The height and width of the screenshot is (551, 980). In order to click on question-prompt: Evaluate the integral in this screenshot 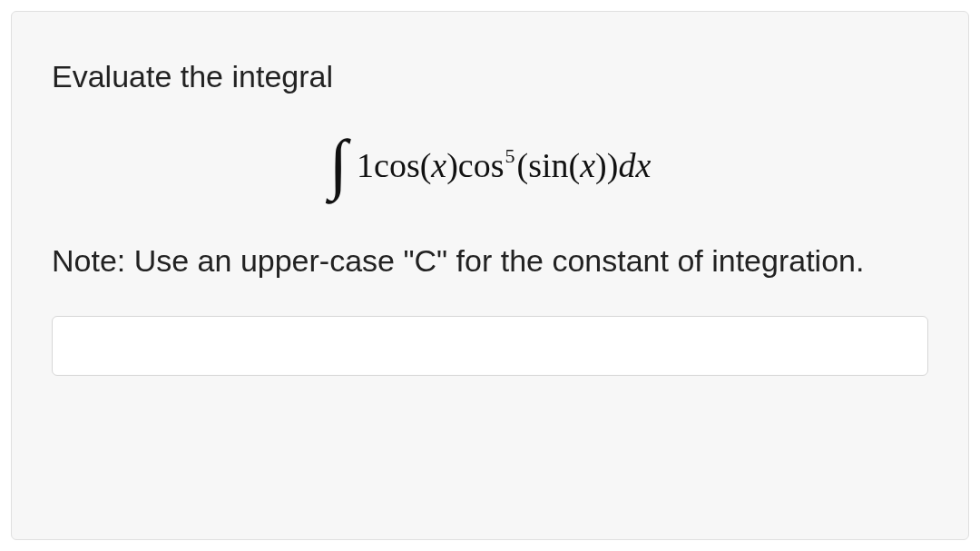, I will do `click(490, 77)`.